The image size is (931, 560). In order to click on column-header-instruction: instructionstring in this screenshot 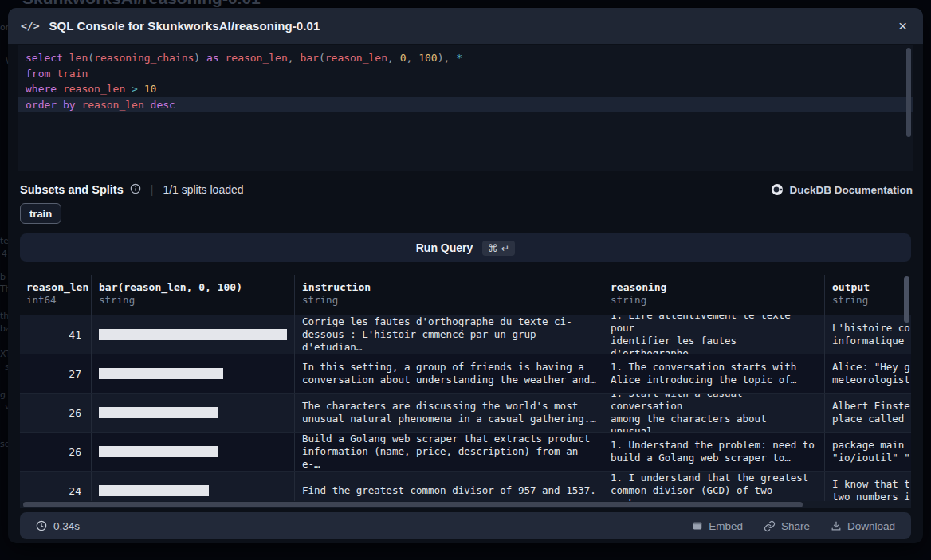, I will do `click(450, 295)`.